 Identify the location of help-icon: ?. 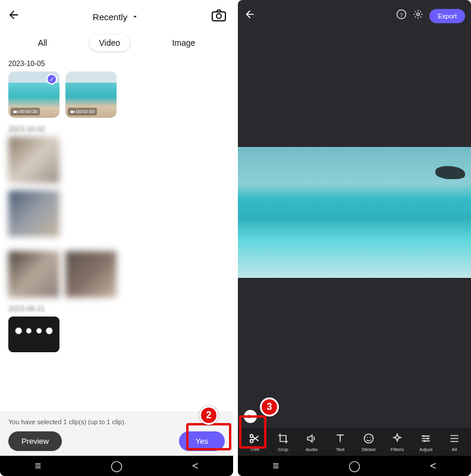
(401, 14).